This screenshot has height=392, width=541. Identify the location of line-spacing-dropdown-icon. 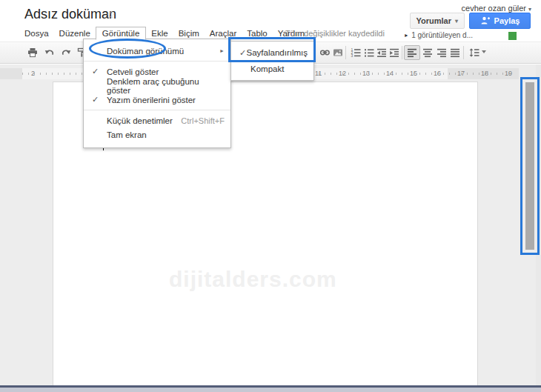
(484, 52).